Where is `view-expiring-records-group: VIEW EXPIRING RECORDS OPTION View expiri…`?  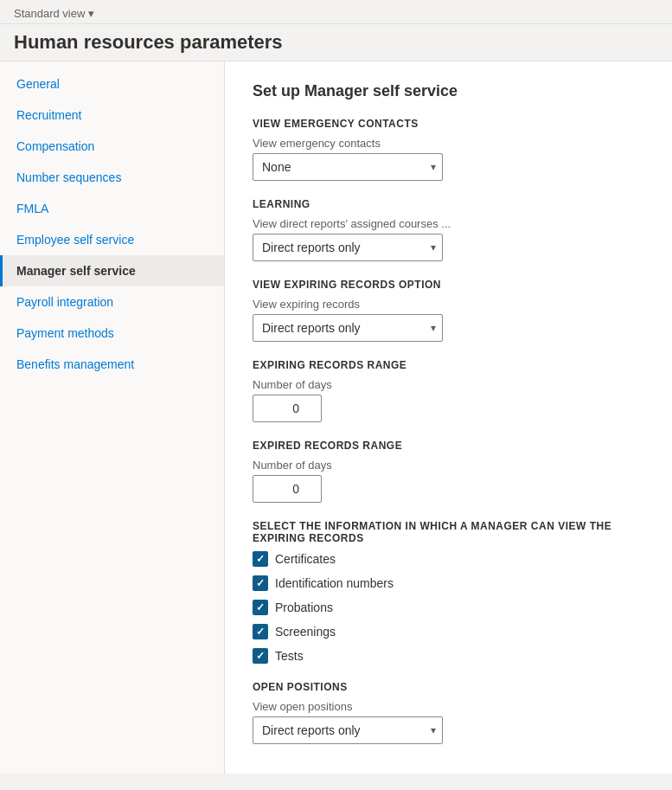 view-expiring-records-group: VIEW EXPIRING RECORDS OPTION View expiri… is located at coordinates (448, 310).